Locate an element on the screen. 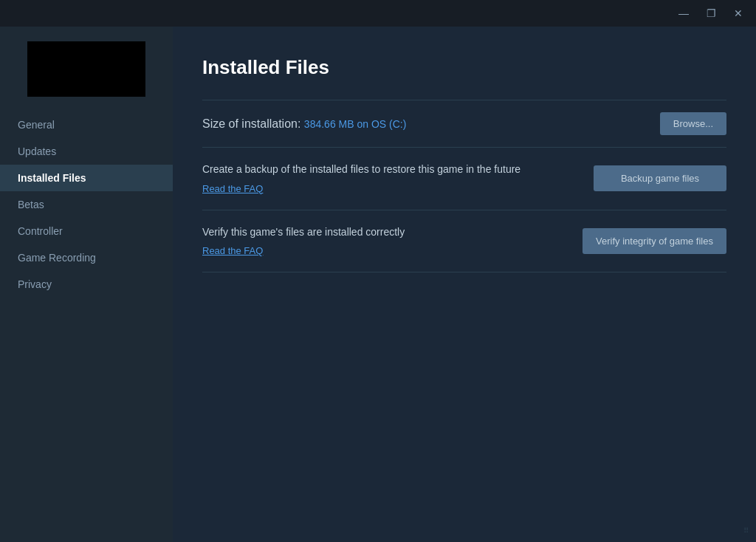 The width and height of the screenshot is (756, 542). sidebar-item-game-recording: Game Recording is located at coordinates (86, 258).